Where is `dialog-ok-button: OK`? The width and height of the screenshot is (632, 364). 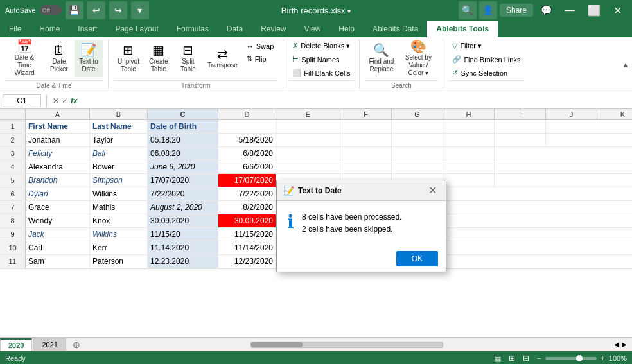 dialog-ok-button: OK is located at coordinates (417, 259).